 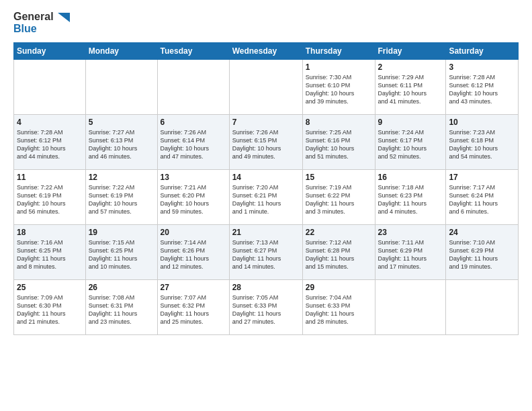 I want to click on calendar-cell: 12Sunrise: 7:22 AM Sunset: 6:19 PM Dayli…, so click(x=121, y=197).